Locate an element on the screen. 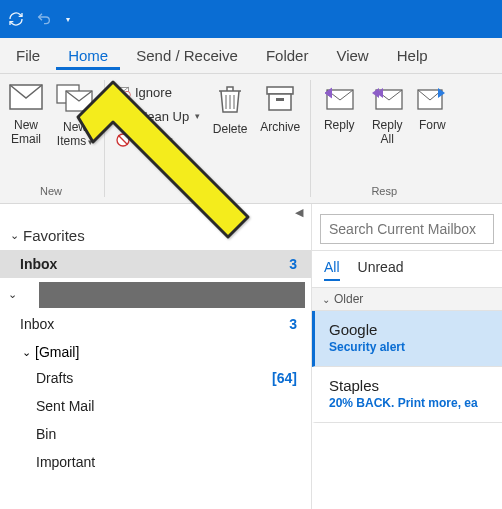 The image size is (502, 509). tab-folder: Folder is located at coordinates (288, 56).